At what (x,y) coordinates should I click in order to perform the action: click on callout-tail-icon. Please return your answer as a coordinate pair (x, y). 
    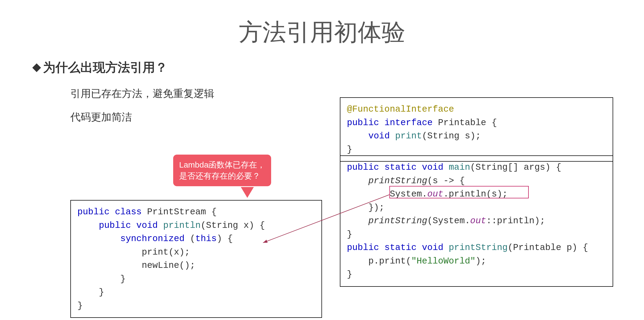
    Looking at the image, I should click on (247, 192).